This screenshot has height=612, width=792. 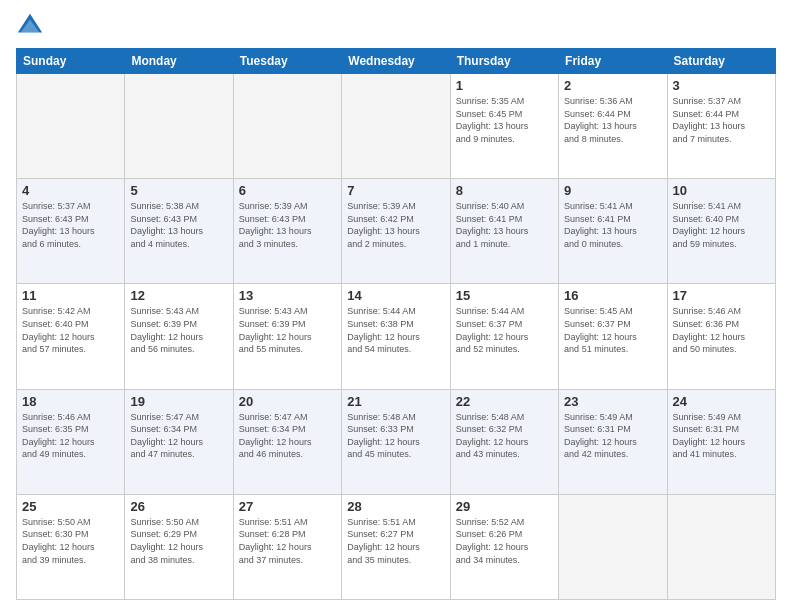 I want to click on calendar-cell: 14Sunrise: 5:44 AM Sunset: 6:38 PM Dayli…, so click(x=396, y=336).